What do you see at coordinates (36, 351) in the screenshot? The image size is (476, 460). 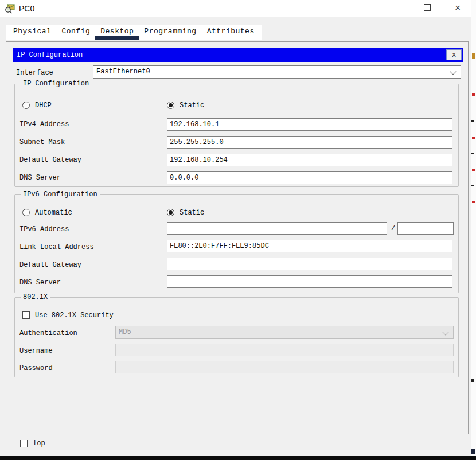 I see `username-label: Username` at bounding box center [36, 351].